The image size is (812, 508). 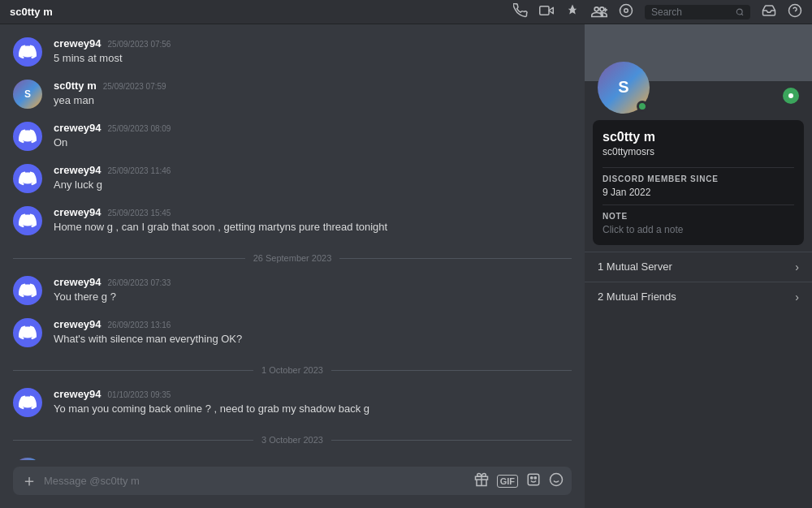 What do you see at coordinates (599, 11) in the screenshot?
I see `add-friend-icon` at bounding box center [599, 11].